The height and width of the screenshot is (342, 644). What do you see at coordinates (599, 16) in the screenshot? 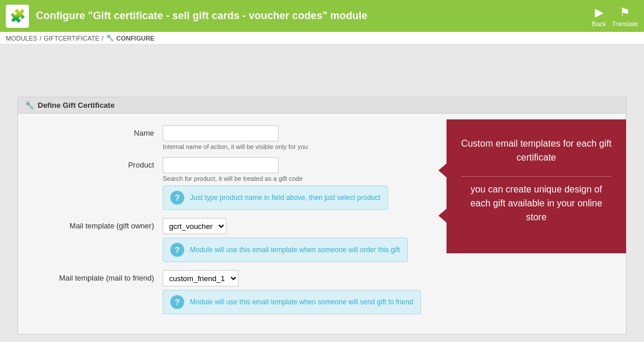
I see `back-button: ▶ Back` at bounding box center [599, 16].